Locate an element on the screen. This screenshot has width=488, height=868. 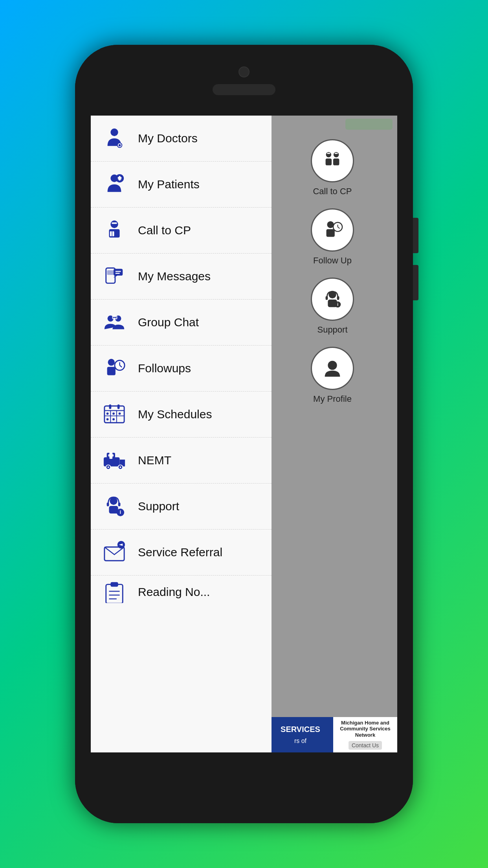
call-cp-icon-circle is located at coordinates (332, 161).